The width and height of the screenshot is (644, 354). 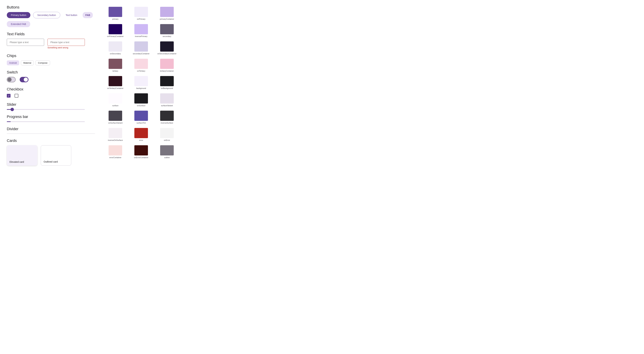 I want to click on color-item-errorcontainer: errorContainer, so click(x=116, y=152).